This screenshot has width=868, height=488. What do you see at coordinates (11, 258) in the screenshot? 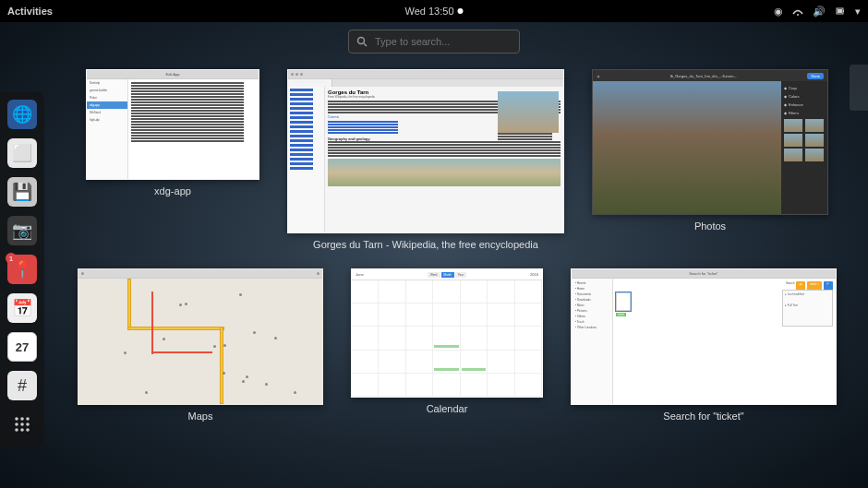
I see `badge: 1` at bounding box center [11, 258].